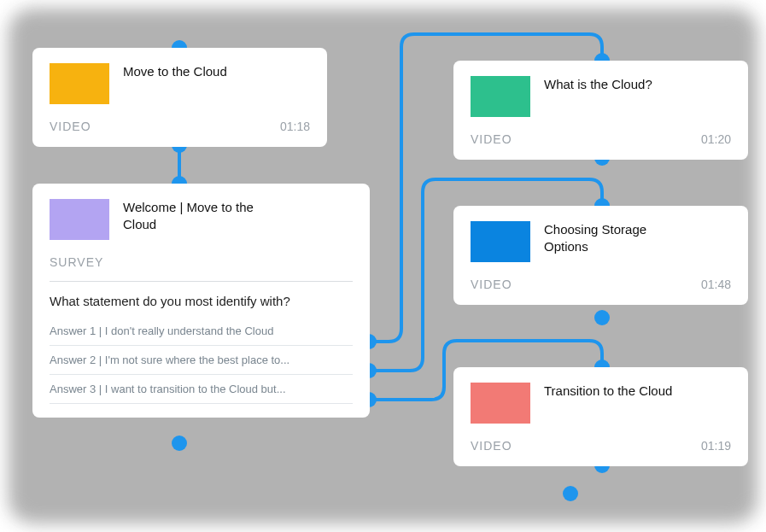 This screenshot has width=766, height=532. I want to click on node-title: Move to the Cloud, so click(175, 72).